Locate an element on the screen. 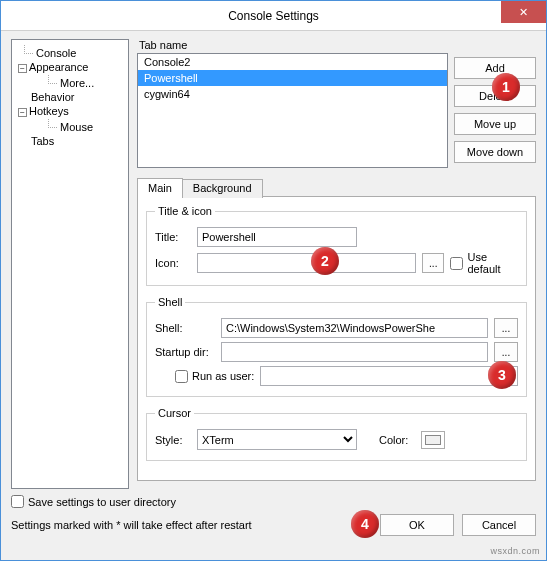  shell-label: Shell: is located at coordinates (185, 328).